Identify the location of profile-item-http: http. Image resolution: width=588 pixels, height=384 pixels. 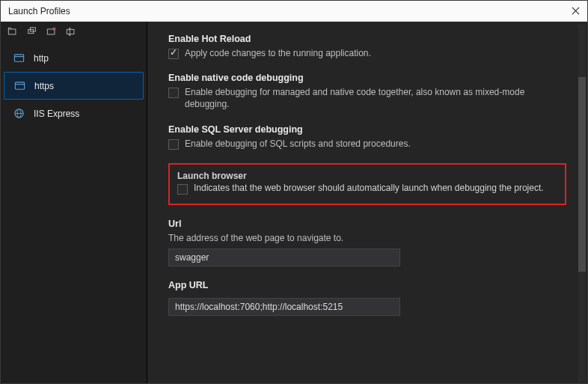
(73, 58).